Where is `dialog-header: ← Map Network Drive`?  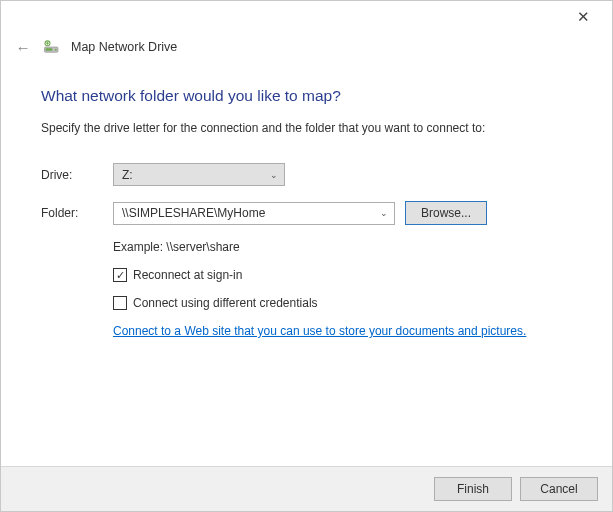
dialog-header: ← Map Network Drive is located at coordinates (306, 49).